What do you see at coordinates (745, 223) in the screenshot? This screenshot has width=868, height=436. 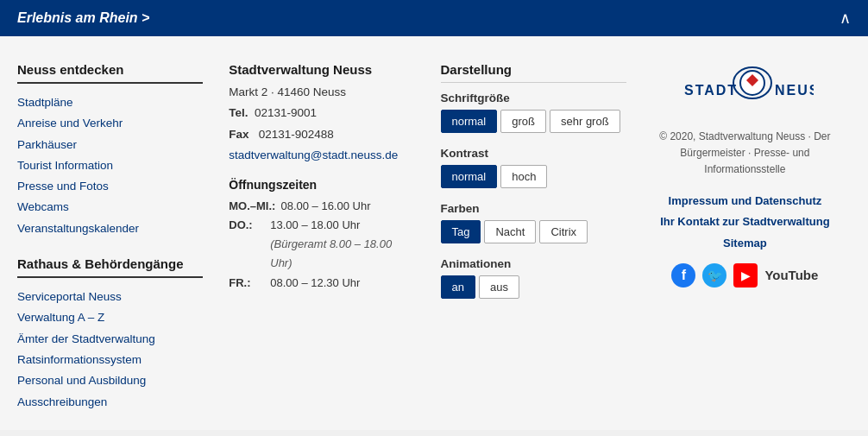 I see `footer-links: Impressum und DatenschutzIhr Kontakt zur…` at bounding box center [745, 223].